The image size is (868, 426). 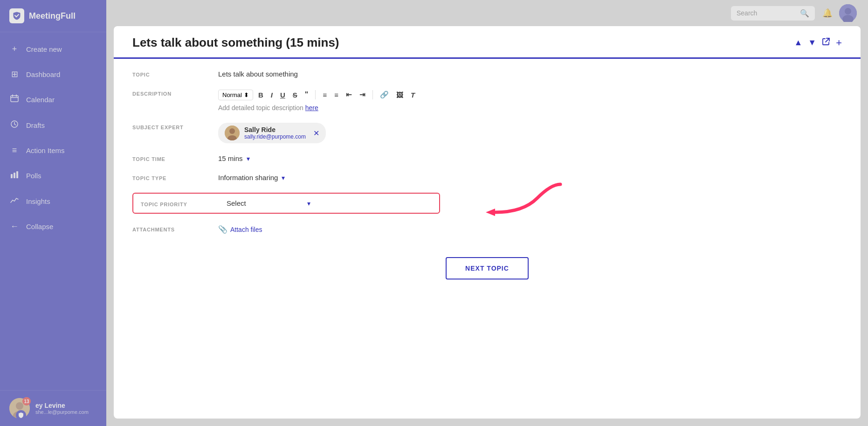 What do you see at coordinates (14, 100) in the screenshot?
I see `calendar-icon` at bounding box center [14, 100].